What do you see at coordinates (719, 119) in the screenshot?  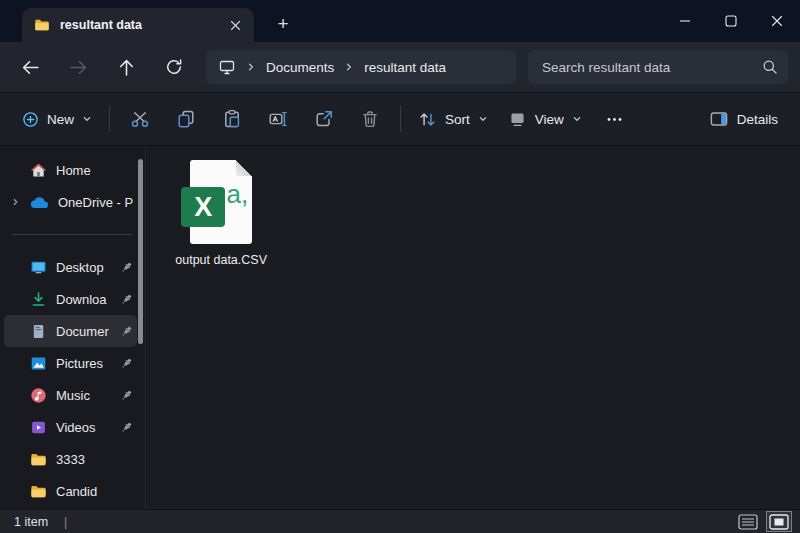 I see `details-icon` at bounding box center [719, 119].